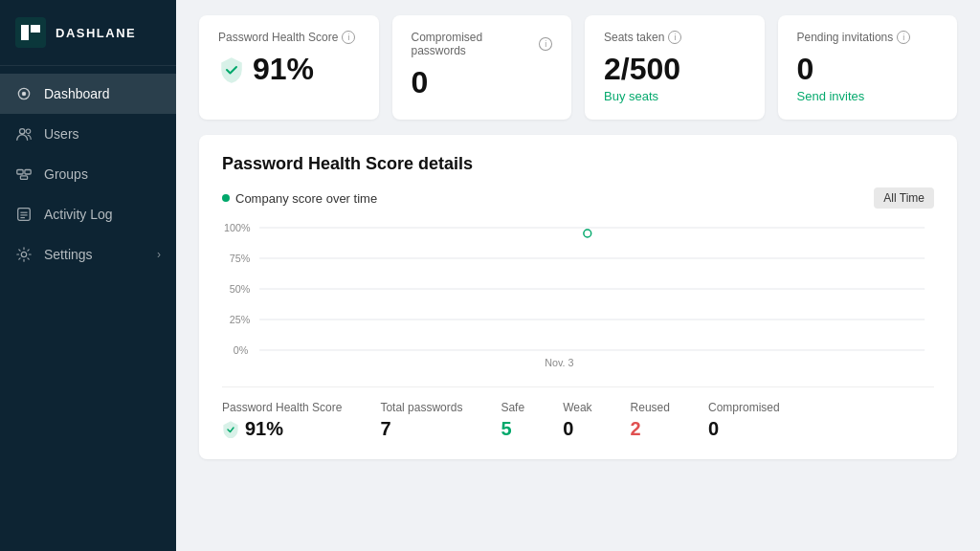  I want to click on health-info-icon: i, so click(348, 37).